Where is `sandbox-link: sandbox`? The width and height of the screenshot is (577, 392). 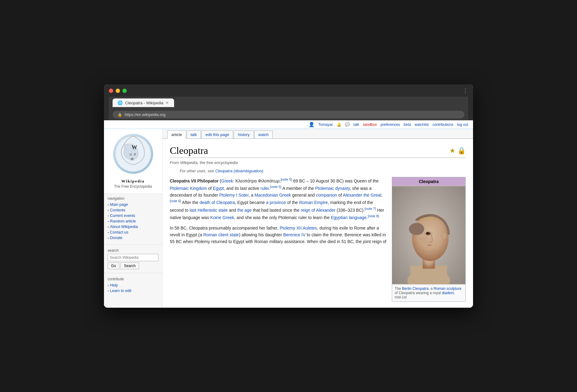 sandbox-link: sandbox is located at coordinates (370, 125).